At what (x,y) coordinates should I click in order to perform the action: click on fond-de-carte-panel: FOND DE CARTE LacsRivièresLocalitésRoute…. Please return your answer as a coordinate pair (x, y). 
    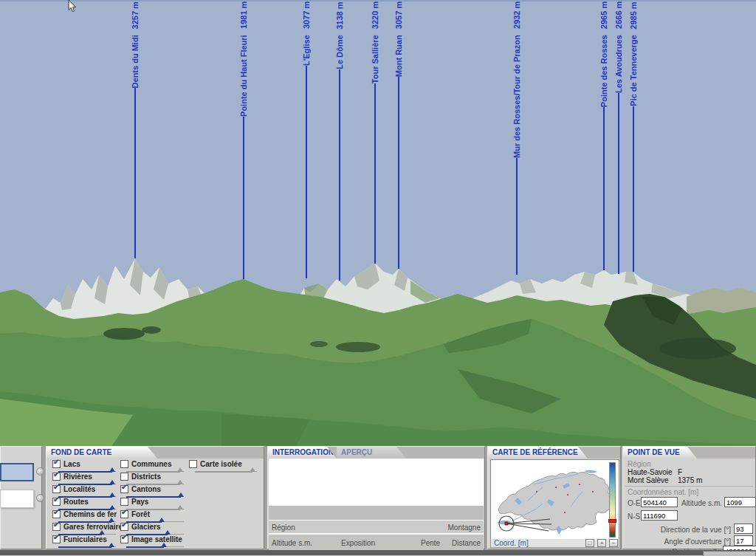
    Looking at the image, I should click on (155, 498).